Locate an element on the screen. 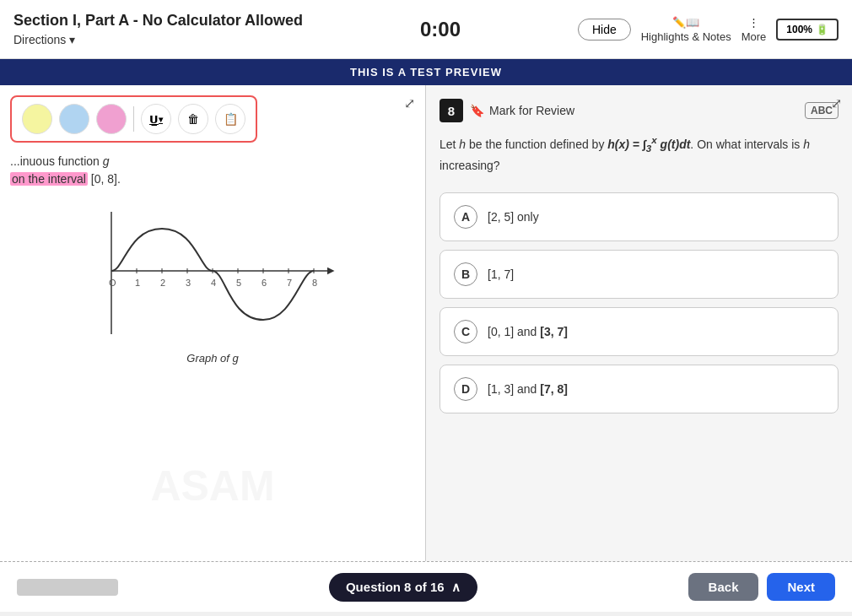 The width and height of the screenshot is (852, 616). more-label: More is located at coordinates (754, 37).